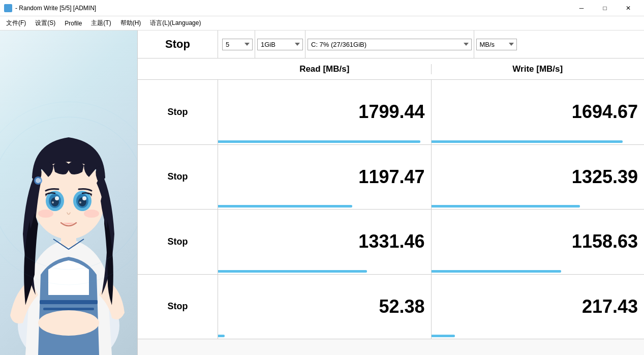  What do you see at coordinates (538, 307) in the screenshot?
I see `write-value-3: 217.43` at bounding box center [538, 307].